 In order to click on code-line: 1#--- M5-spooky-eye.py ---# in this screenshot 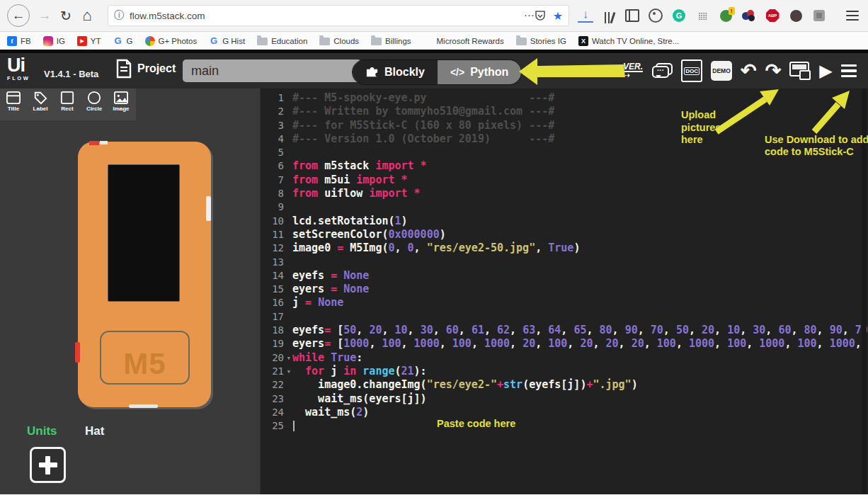, I will do `click(564, 98)`.